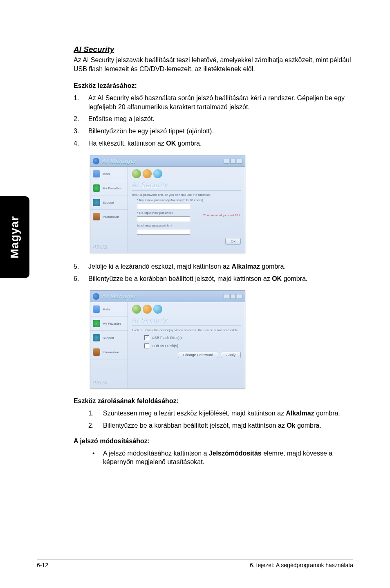 The image size is (390, 588). What do you see at coordinates (186, 210) in the screenshot?
I see `main-panel: AI Security Input a password first, or y…` at bounding box center [186, 210].